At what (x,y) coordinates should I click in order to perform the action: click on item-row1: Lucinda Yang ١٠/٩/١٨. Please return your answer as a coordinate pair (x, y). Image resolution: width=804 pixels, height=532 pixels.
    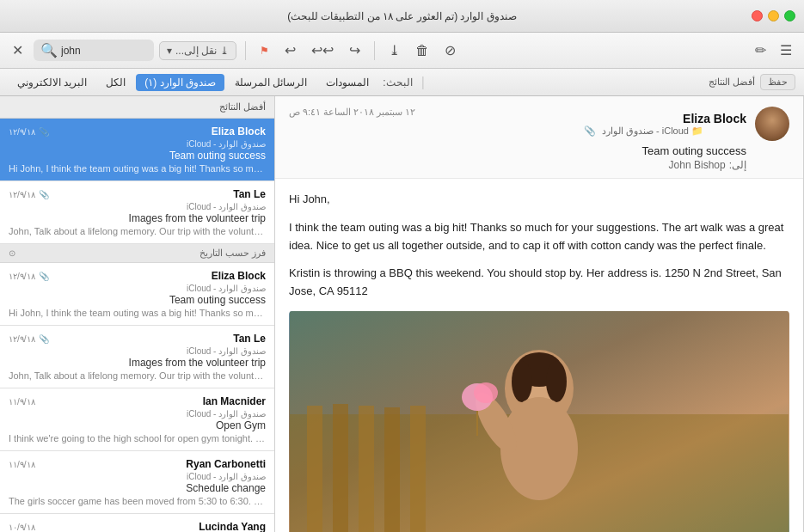
    Looking at the image, I should click on (138, 526).